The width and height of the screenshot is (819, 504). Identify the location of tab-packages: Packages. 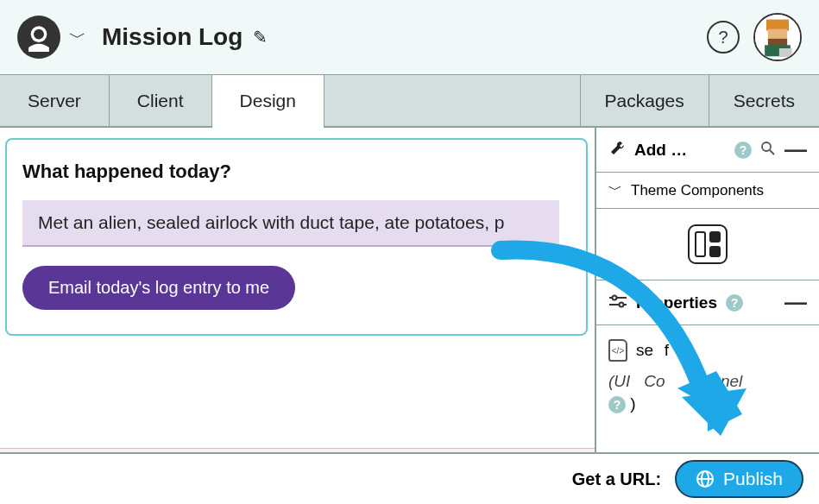
(646, 100).